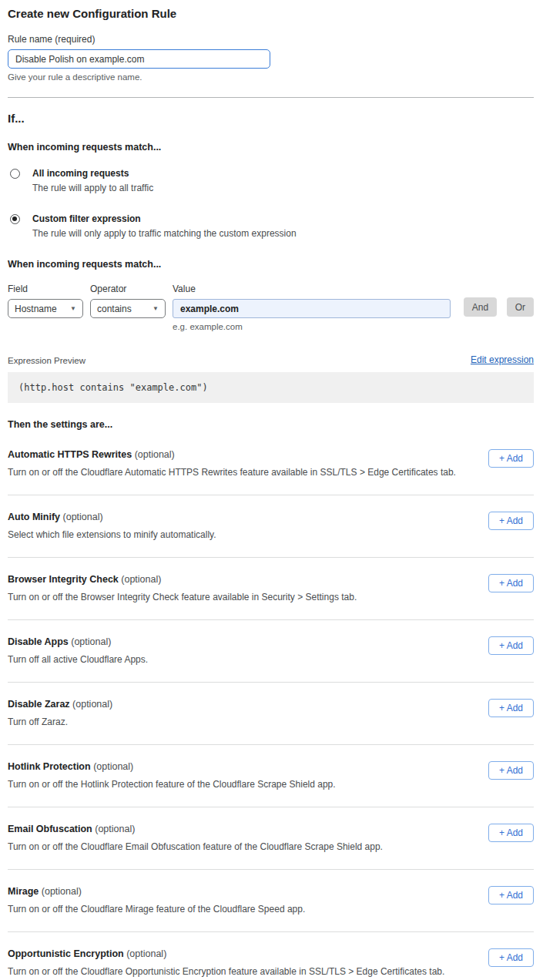  What do you see at coordinates (128, 308) in the screenshot?
I see `operator-select: contains ▼` at bounding box center [128, 308].